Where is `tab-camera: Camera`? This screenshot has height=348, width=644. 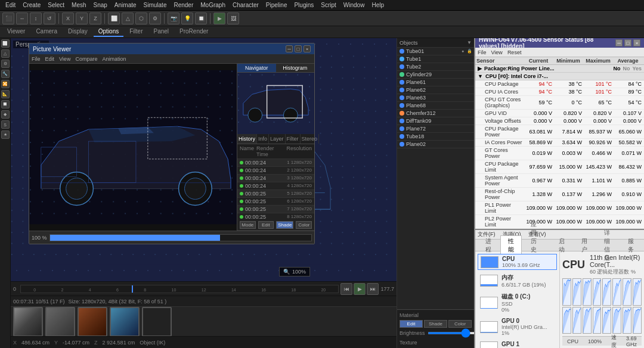 tab-camera: Camera is located at coordinates (47, 32).